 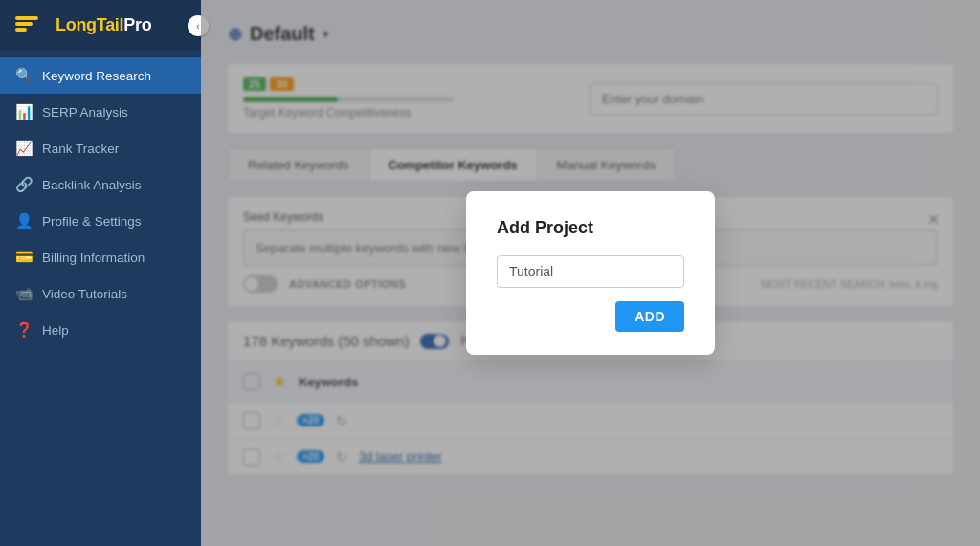 I want to click on project-name-input, so click(x=590, y=272).